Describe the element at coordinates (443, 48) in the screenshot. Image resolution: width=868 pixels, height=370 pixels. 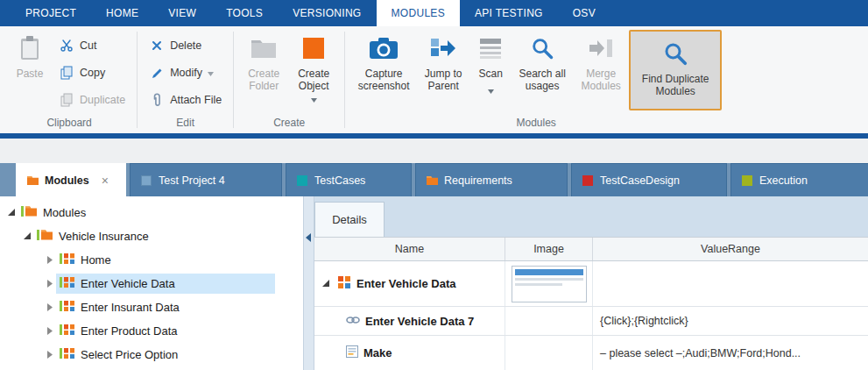
I see `jump-to-parent-icon` at that location.